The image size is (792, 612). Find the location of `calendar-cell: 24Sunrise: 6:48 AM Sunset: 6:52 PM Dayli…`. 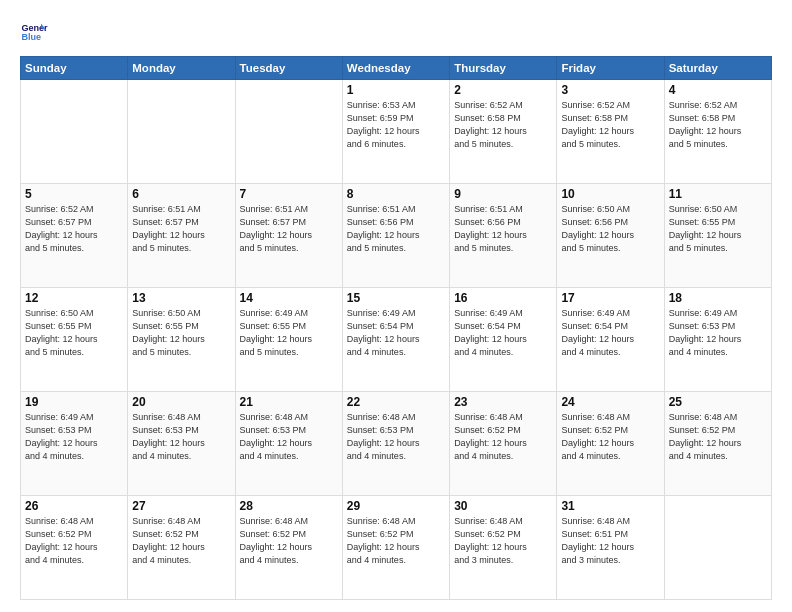

calendar-cell: 24Sunrise: 6:48 AM Sunset: 6:52 PM Dayli… is located at coordinates (610, 444).